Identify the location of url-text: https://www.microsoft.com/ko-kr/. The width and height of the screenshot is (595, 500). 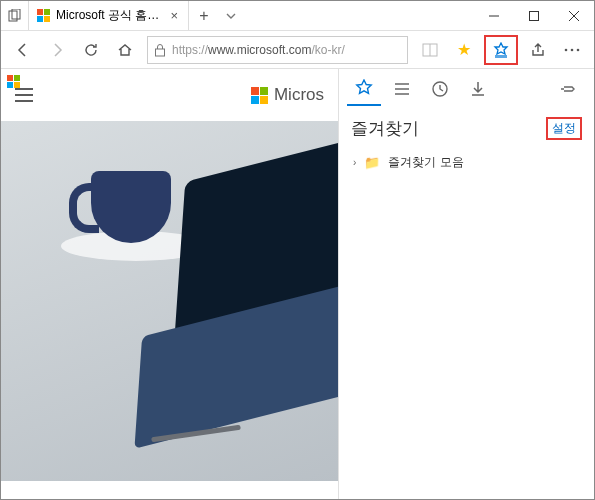
(258, 50).